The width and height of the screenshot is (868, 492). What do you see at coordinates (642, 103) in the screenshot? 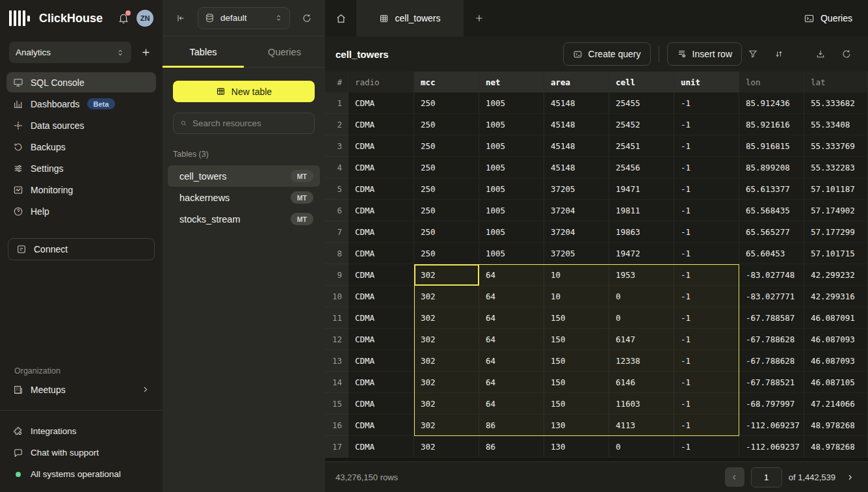
I see `table-cell: 25455` at bounding box center [642, 103].